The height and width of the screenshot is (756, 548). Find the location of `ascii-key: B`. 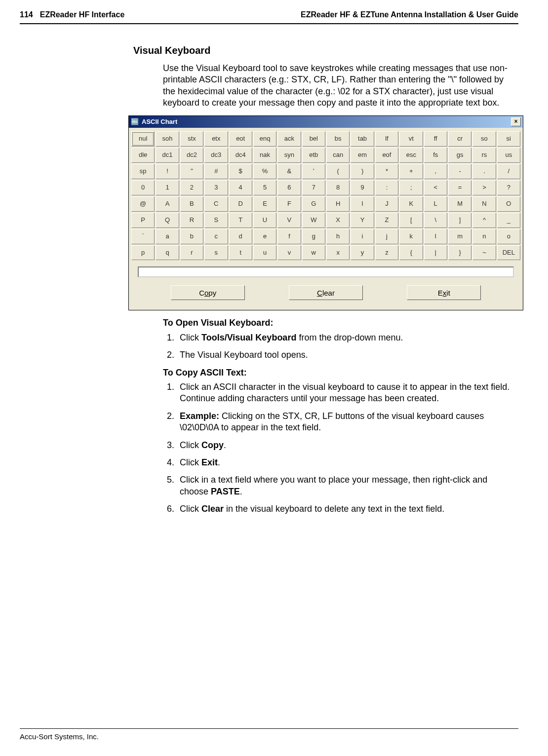

ascii-key: B is located at coordinates (192, 204).